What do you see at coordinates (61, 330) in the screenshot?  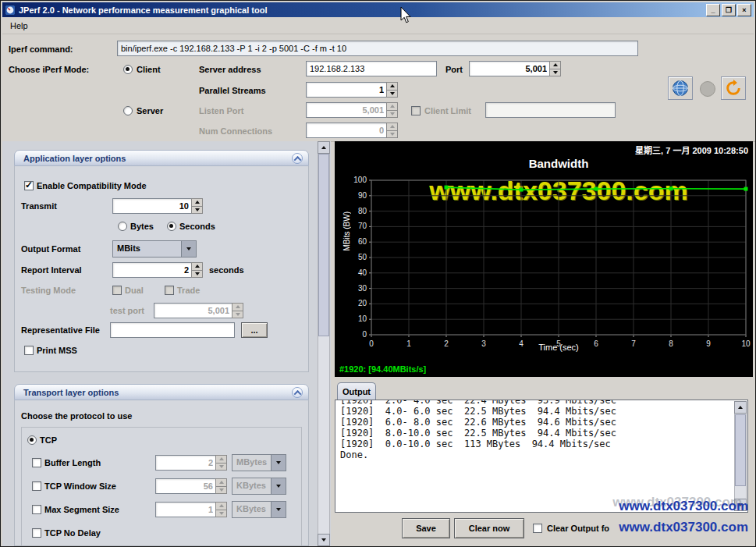 I see `representative-file-label: Representative File` at bounding box center [61, 330].